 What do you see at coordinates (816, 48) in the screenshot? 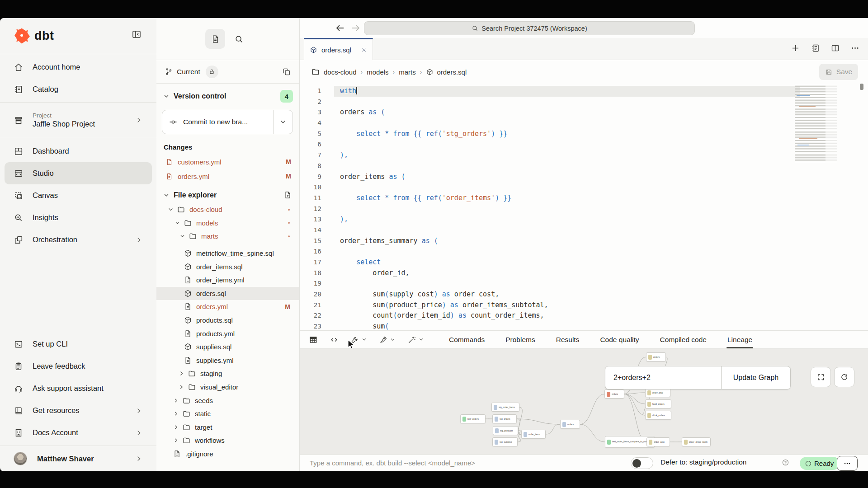
I see `notebook-icon` at bounding box center [816, 48].